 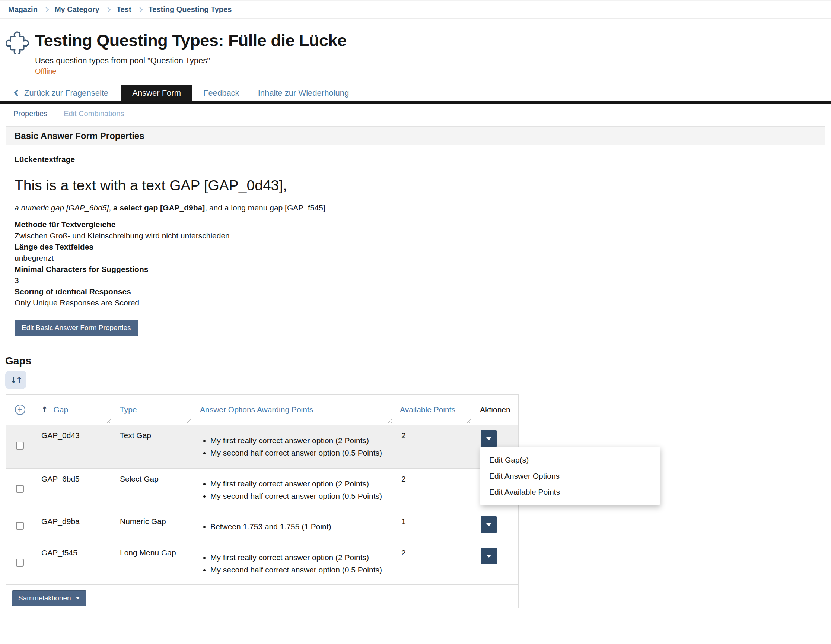 I want to click on chevron-left-icon, so click(x=17, y=93).